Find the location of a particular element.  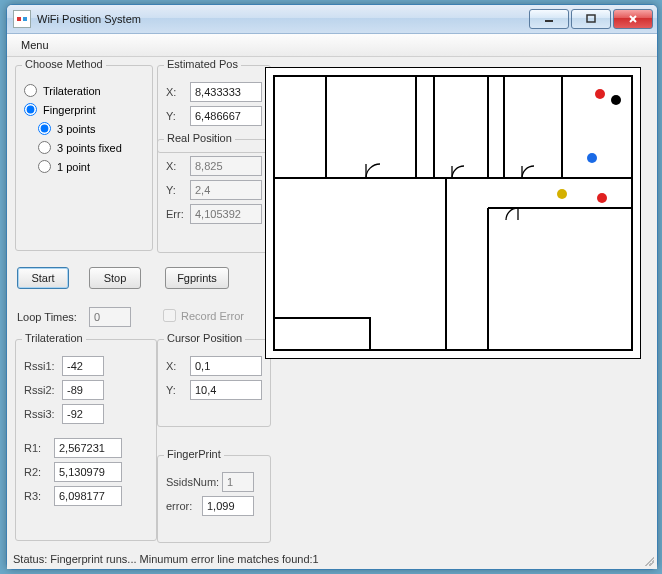

close-button is located at coordinates (633, 19).